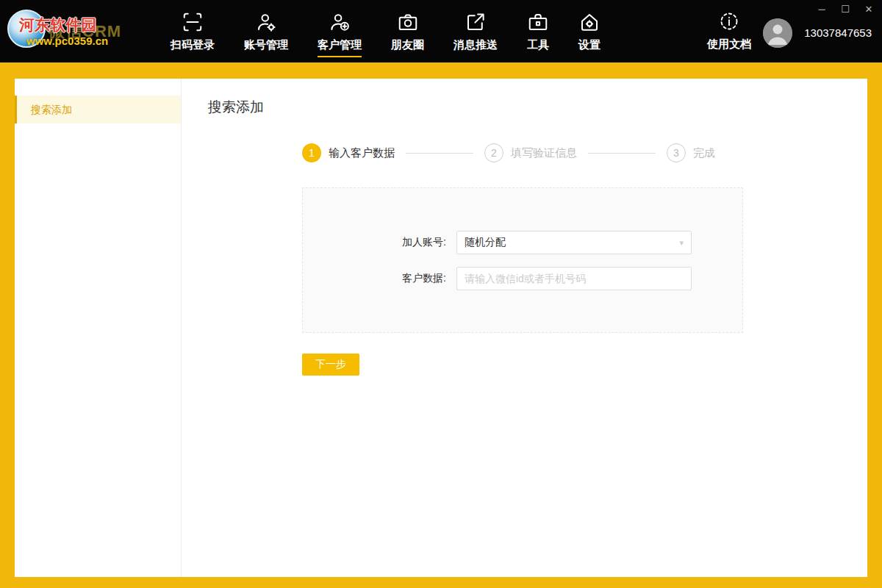 The image size is (882, 588). What do you see at coordinates (312, 153) in the screenshot?
I see `step-number: 1` at bounding box center [312, 153].